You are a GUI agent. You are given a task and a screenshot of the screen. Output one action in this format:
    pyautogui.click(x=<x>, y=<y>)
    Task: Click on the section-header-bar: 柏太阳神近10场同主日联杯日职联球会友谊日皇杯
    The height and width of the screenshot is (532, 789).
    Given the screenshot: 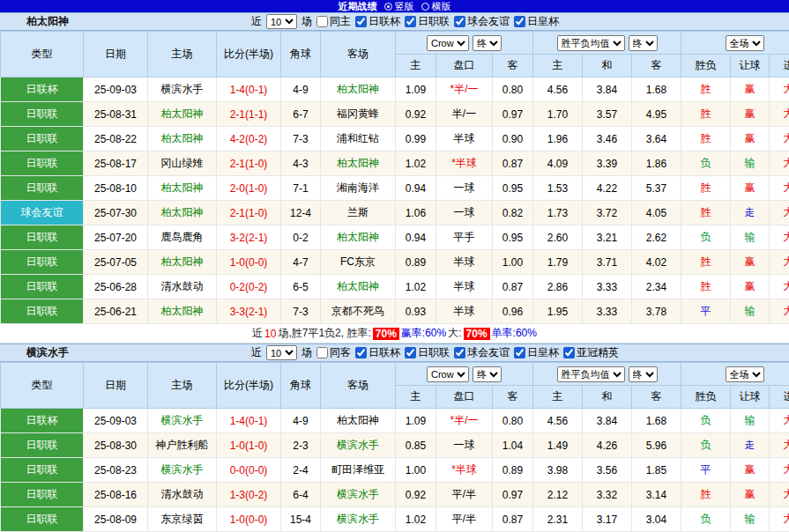 What is the action you would take?
    pyautogui.click(x=395, y=21)
    